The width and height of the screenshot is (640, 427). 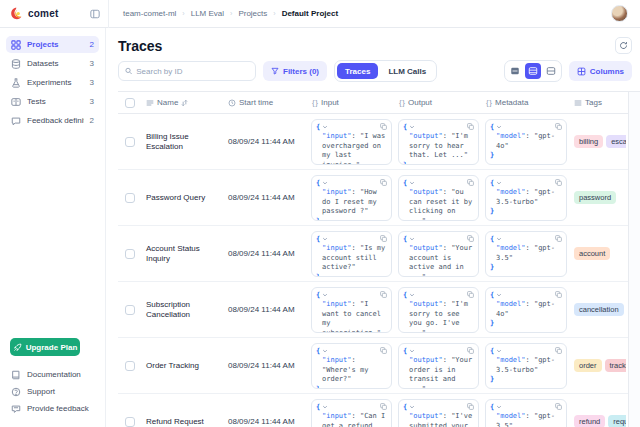 What do you see at coordinates (598, 102) in the screenshot?
I see `column-header-tags: Tags` at bounding box center [598, 102].